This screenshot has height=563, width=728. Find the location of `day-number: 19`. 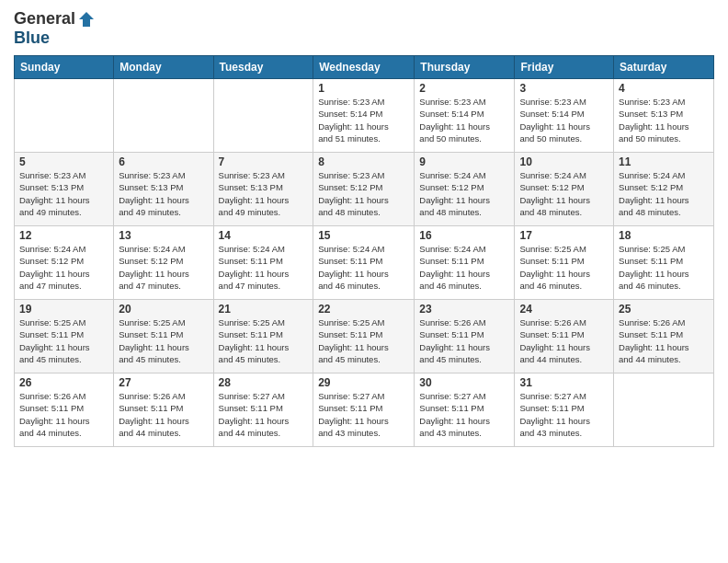

day-number: 19 is located at coordinates (64, 309).